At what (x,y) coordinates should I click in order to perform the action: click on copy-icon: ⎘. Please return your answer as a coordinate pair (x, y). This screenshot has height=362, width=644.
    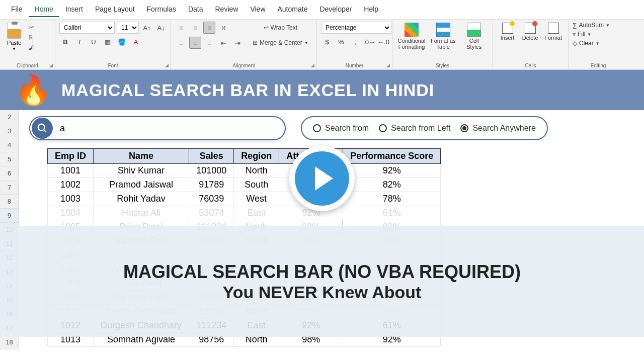
    Looking at the image, I should click on (31, 37).